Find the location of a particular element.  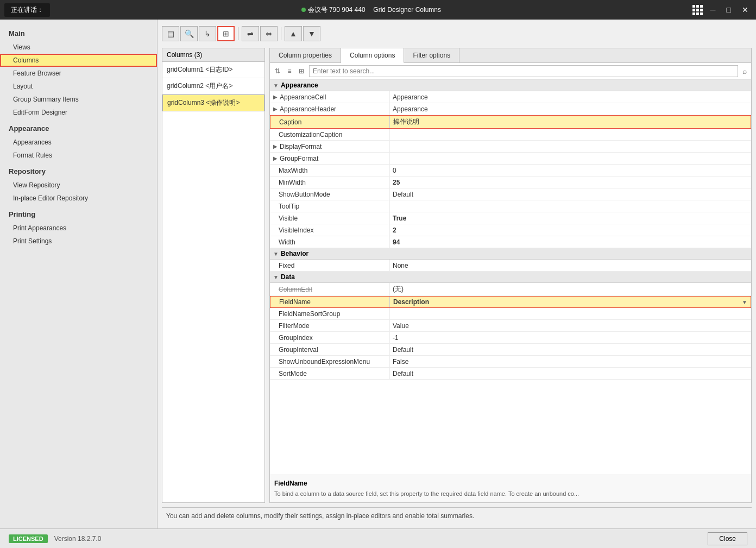

prop-row-sort-mode: SortModeDefault is located at coordinates (511, 374).